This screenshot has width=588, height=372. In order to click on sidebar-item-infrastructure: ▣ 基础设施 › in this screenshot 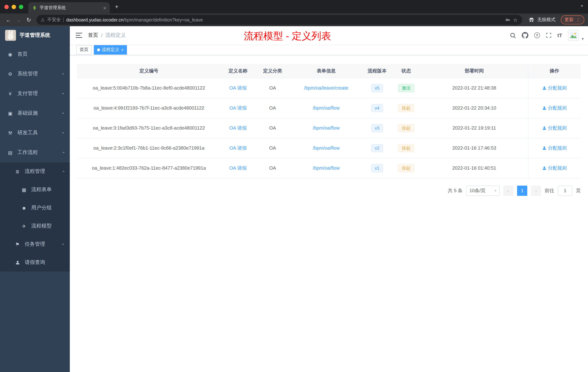, I will do `click(35, 113)`.